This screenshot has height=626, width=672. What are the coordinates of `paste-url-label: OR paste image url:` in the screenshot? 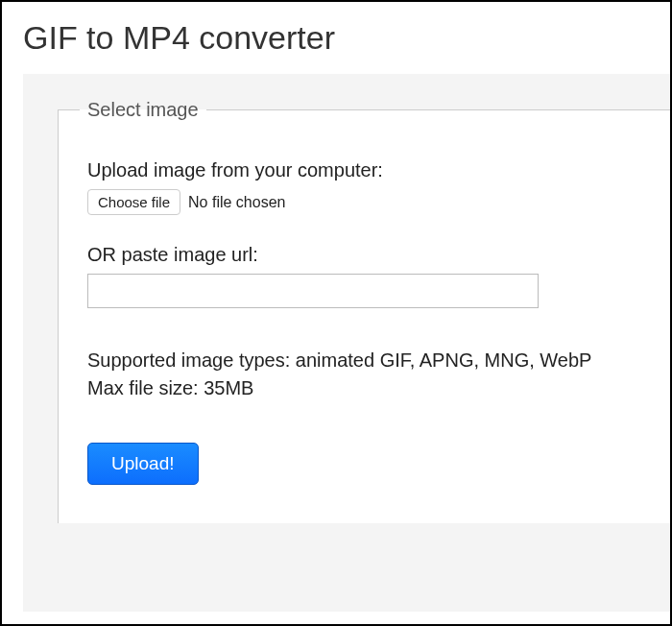 It's located at (378, 255).